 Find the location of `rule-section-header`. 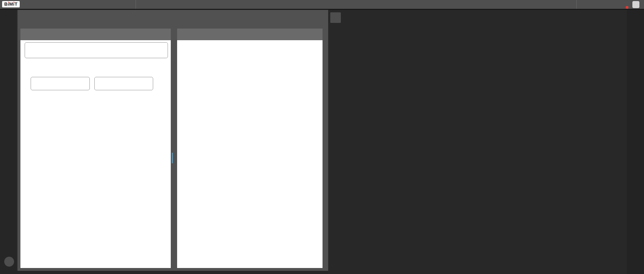

rule-section-header is located at coordinates (250, 35).